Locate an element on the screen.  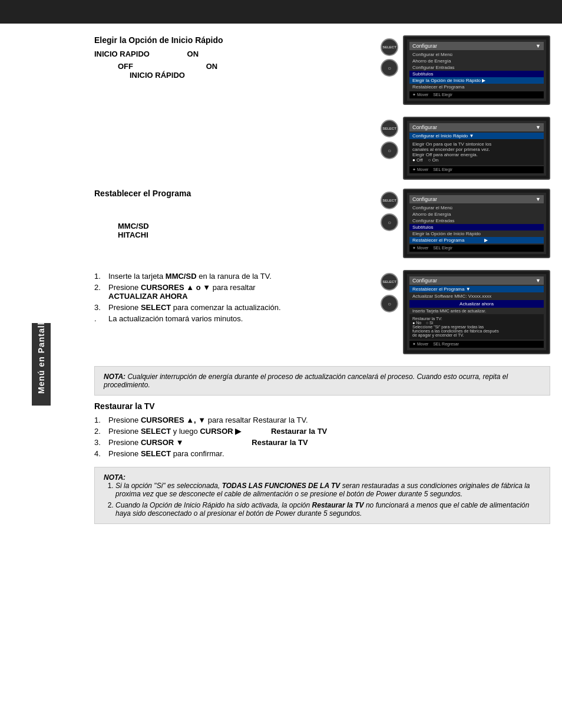
tv-menu-inserto: Inserto Tarjeta MMC antes de actualizar. is located at coordinates (477, 311).